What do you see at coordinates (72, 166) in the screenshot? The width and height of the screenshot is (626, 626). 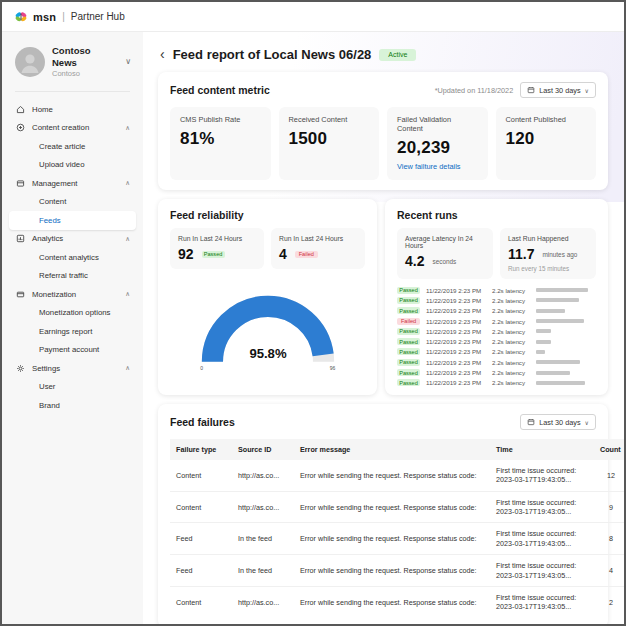 I see `sidebar-item-upload-video: Upload video` at bounding box center [72, 166].